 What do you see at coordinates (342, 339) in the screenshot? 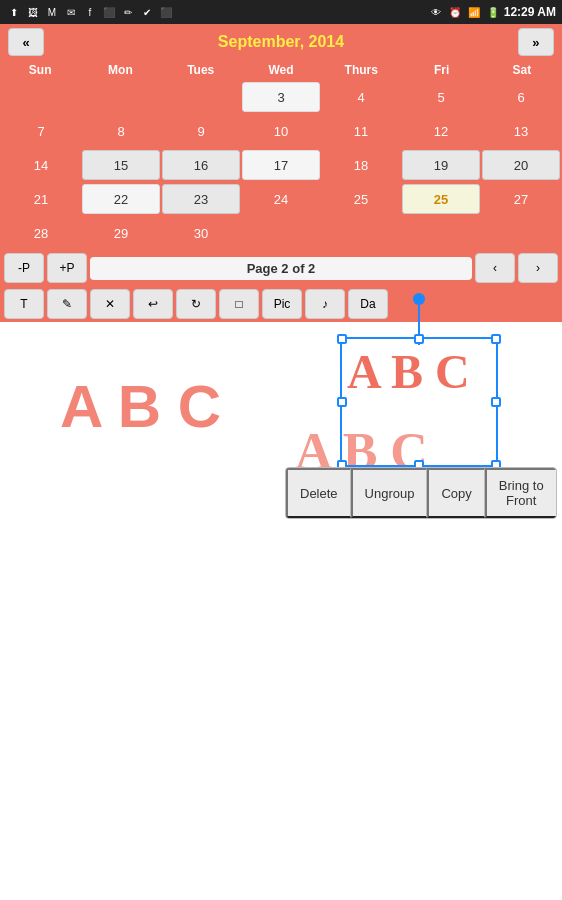
I see `handle-top-left` at bounding box center [342, 339].